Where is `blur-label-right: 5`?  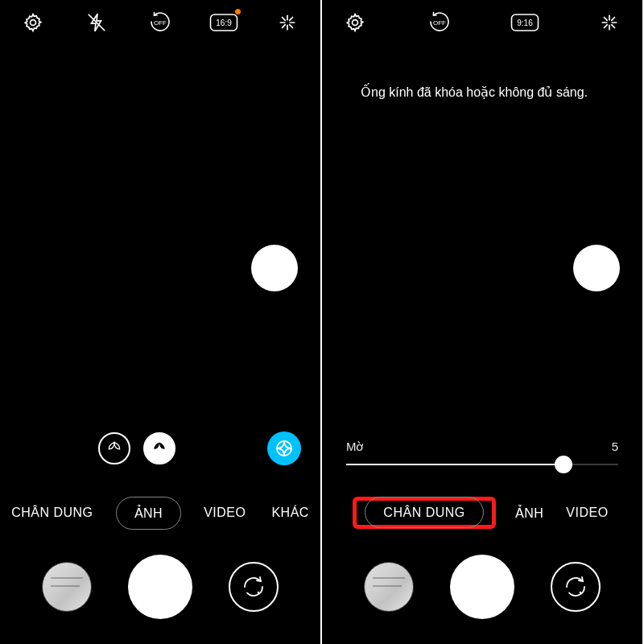 blur-label-right: 5 is located at coordinates (615, 447).